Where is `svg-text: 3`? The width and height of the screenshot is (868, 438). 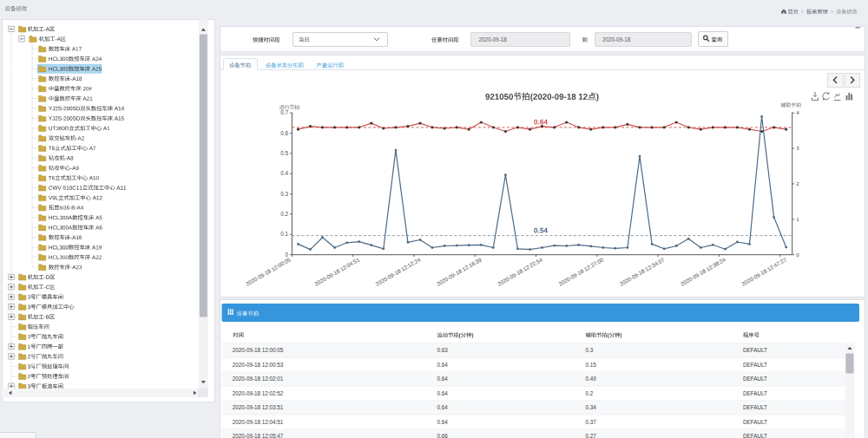
svg-text: 3 is located at coordinates (798, 147).